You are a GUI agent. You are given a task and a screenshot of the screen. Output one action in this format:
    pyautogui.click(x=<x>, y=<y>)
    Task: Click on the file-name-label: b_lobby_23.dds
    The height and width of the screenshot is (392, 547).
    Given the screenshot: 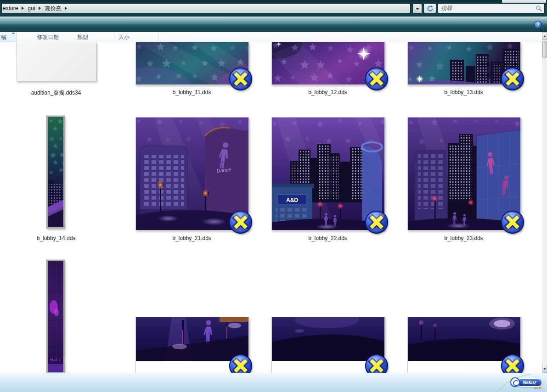 What is the action you would take?
    pyautogui.click(x=464, y=238)
    